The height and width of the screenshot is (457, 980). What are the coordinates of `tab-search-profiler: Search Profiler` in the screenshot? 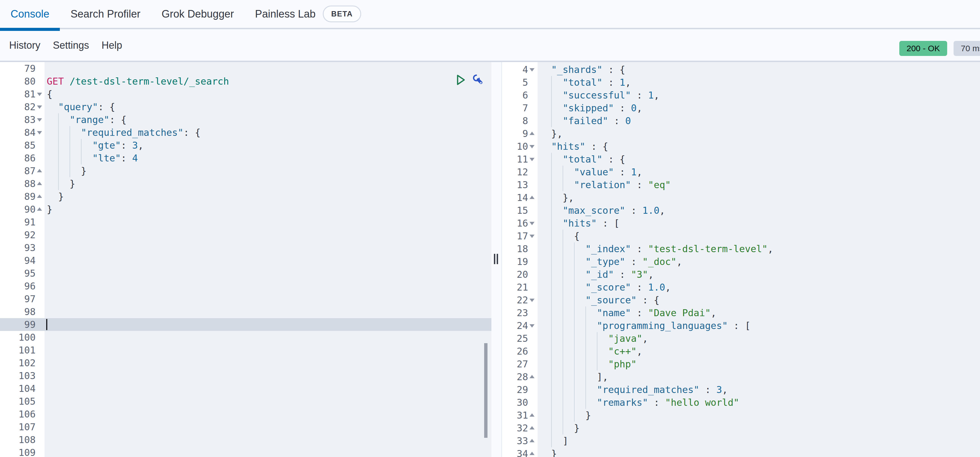 It's located at (105, 14).